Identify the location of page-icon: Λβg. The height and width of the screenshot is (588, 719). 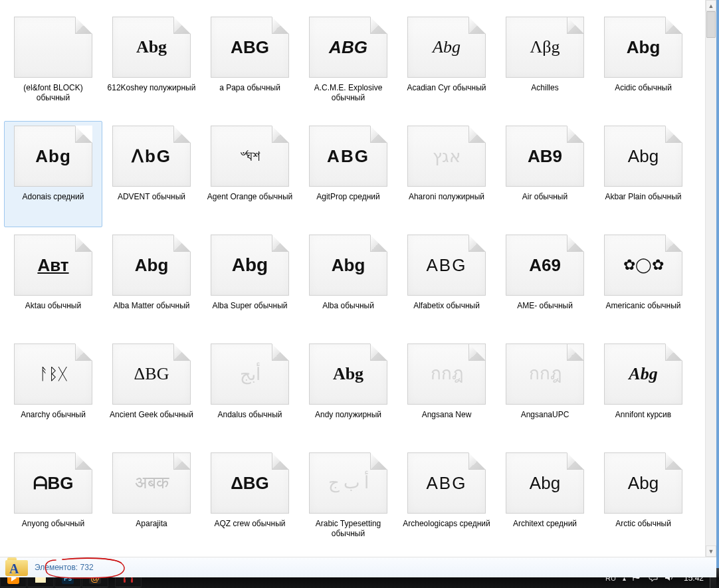
(545, 47).